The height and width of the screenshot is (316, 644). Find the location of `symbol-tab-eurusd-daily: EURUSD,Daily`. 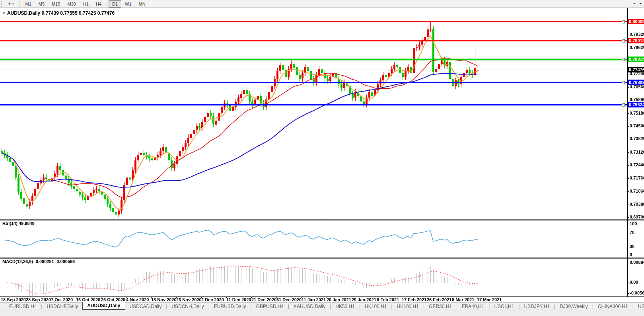

symbol-tab-eurusd-daily: EURUSD,Daily is located at coordinates (230, 306).